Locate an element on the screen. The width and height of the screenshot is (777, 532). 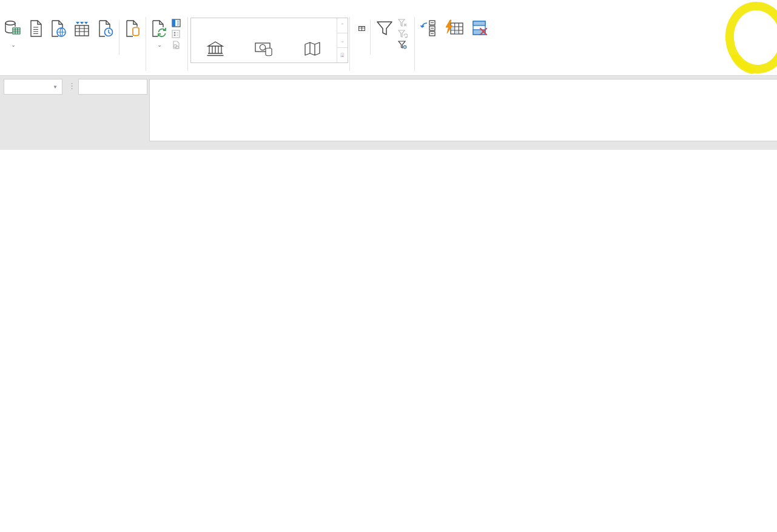
map-icon is located at coordinates (312, 49).